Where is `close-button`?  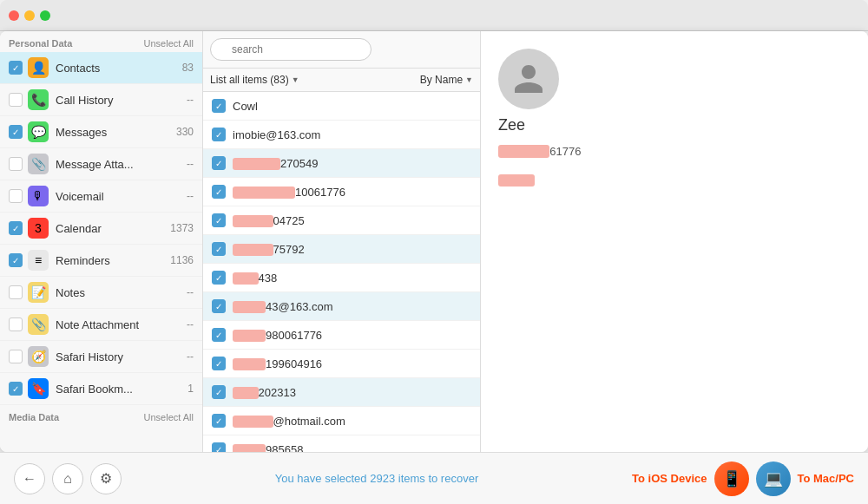 close-button is located at coordinates (14, 16).